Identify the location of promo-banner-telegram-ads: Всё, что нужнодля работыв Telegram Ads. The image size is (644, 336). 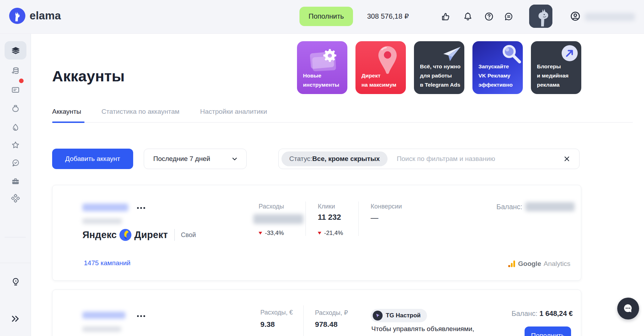
(439, 68).